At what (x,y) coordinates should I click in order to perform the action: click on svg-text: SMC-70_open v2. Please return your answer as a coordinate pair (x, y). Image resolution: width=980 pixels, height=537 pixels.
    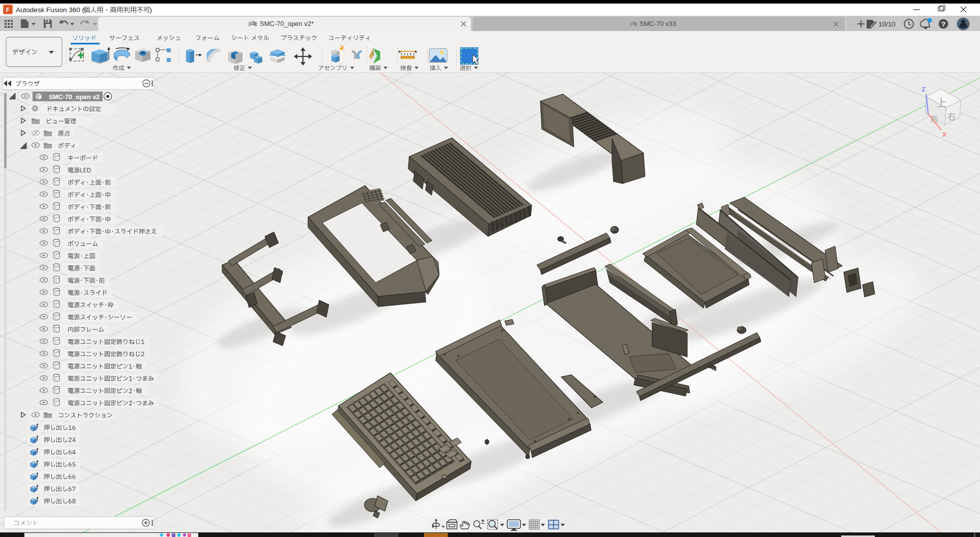
    Looking at the image, I should click on (74, 97).